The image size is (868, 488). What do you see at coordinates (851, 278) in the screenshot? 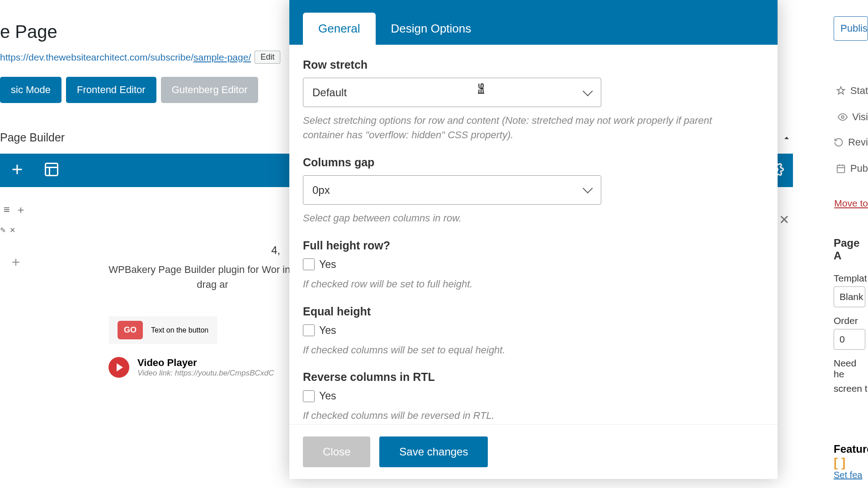
I see `template-label: Templat` at bounding box center [851, 278].